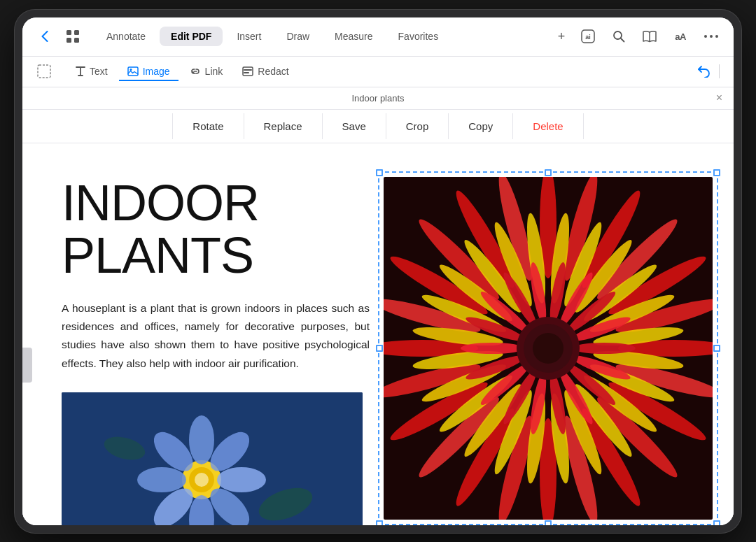 The width and height of the screenshot is (756, 542). What do you see at coordinates (619, 36) in the screenshot?
I see `search-button` at bounding box center [619, 36].